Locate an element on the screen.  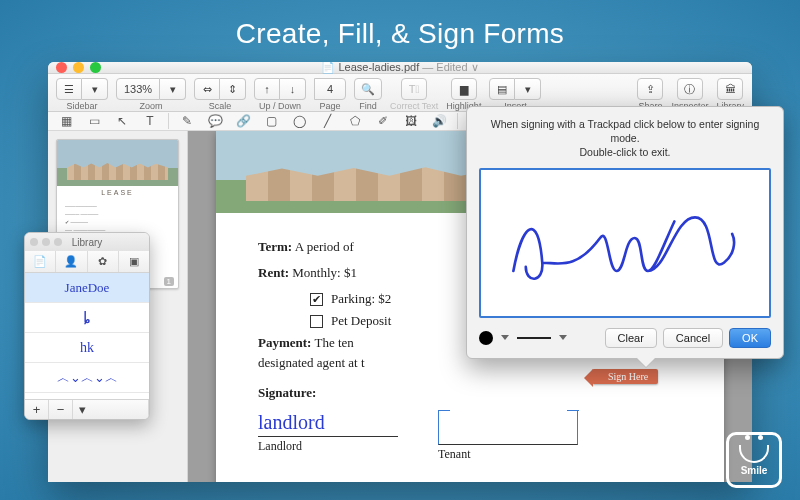
term-text: A period of is located at coordinates (324, 246).